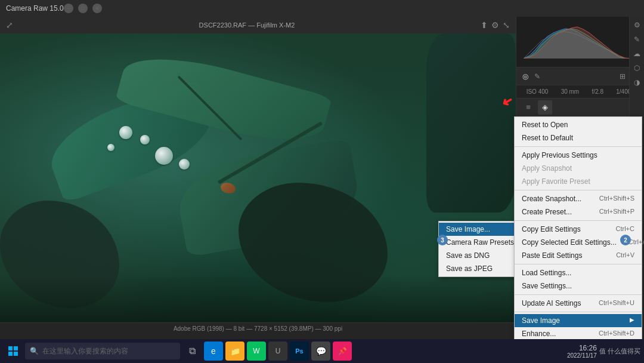  I want to click on explorer-icon: 📁, so click(235, 351).